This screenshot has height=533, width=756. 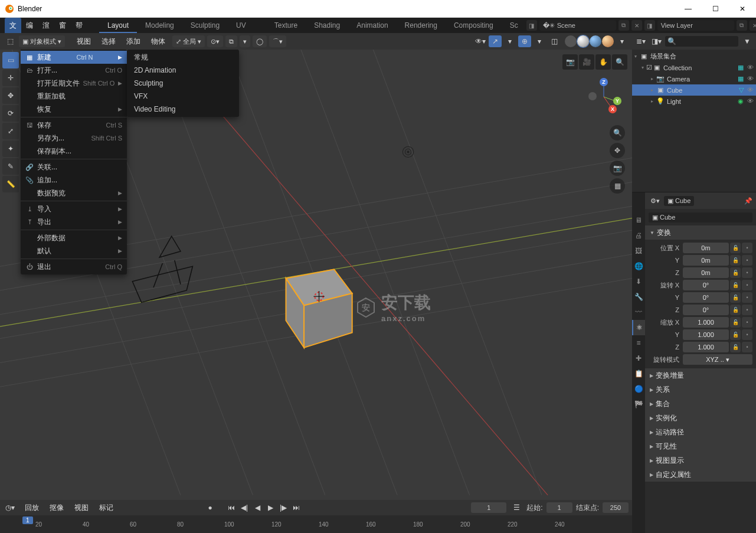 What do you see at coordinates (696, 25) in the screenshot?
I see `view-layer-field: View Layer` at bounding box center [696, 25].